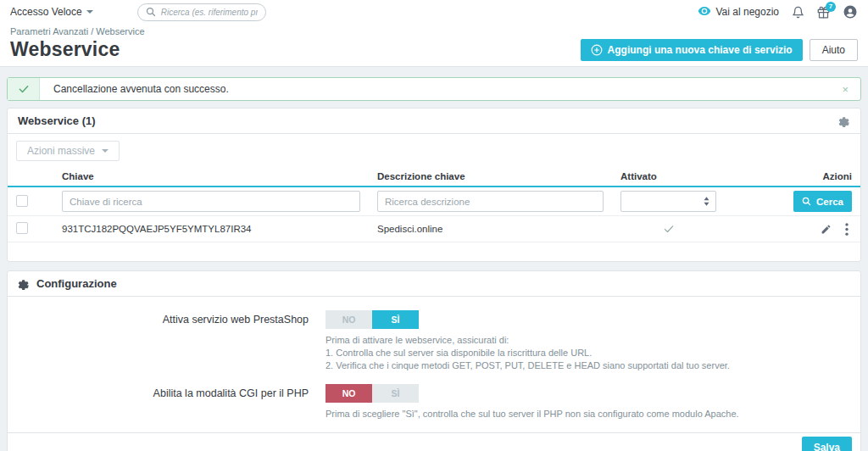  Describe the element at coordinates (435, 89) in the screenshot. I see `alert-message: Cancellazione avvenuta con successo.` at that location.